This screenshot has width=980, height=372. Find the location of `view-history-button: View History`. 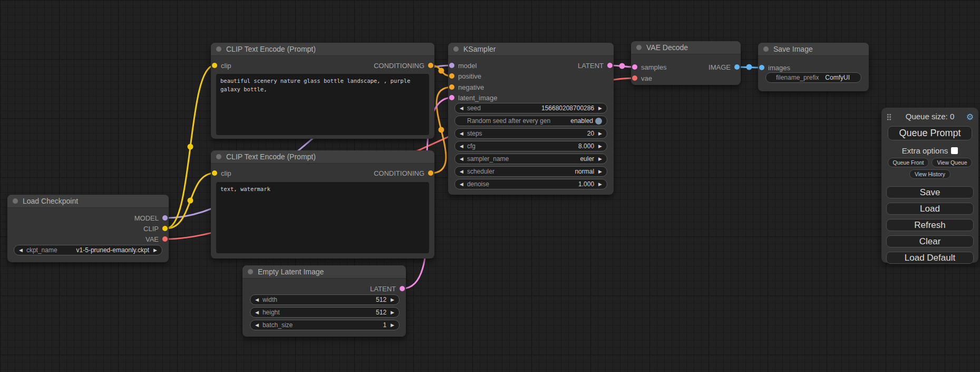

view-history-button: View History is located at coordinates (930, 174).